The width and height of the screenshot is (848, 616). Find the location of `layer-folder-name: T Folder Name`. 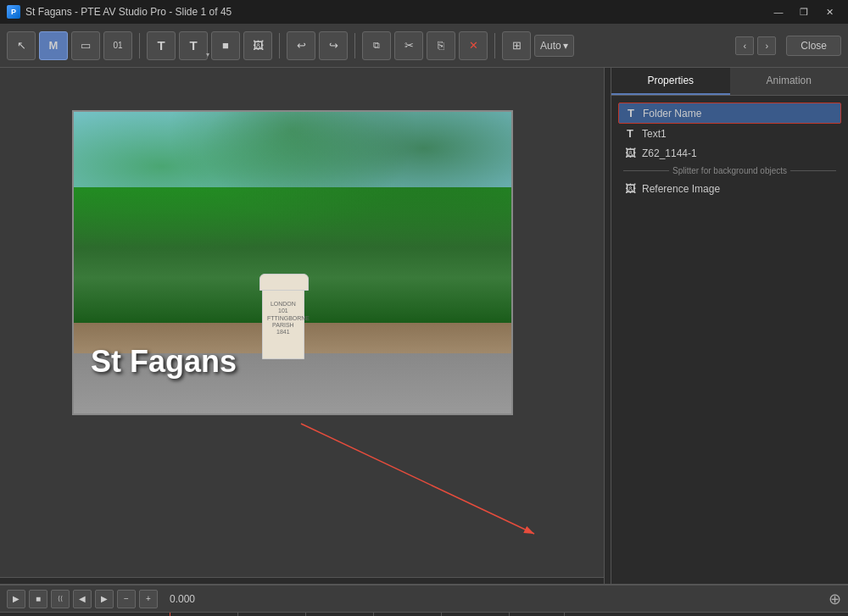

layer-folder-name: T Folder Name is located at coordinates (729, 114).